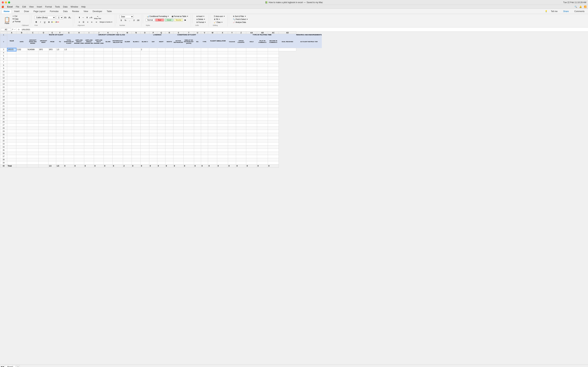 Image resolution: width=588 pixels, height=367 pixels. What do you see at coordinates (161, 59) in the screenshot?
I see `cell-r6-c17` at bounding box center [161, 59].